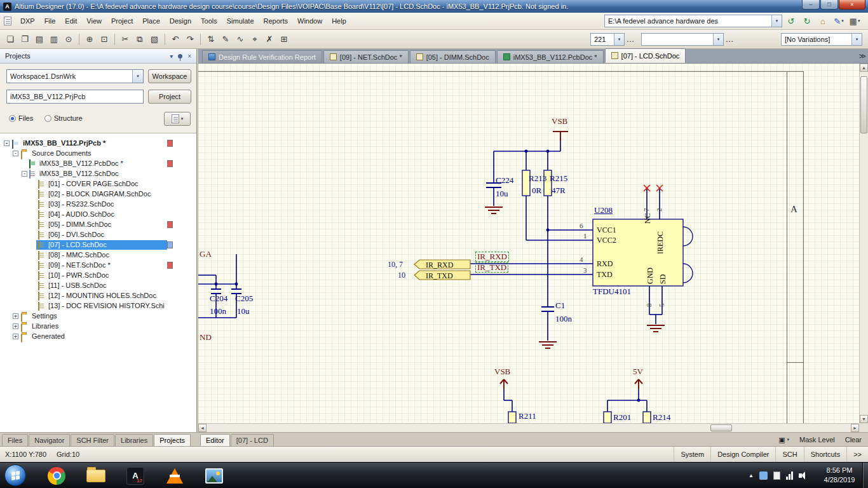  Describe the element at coordinates (98, 276) in the screenshot. I see `tree-item-10-pwr: [10] - PWR.SchDoc` at that location.